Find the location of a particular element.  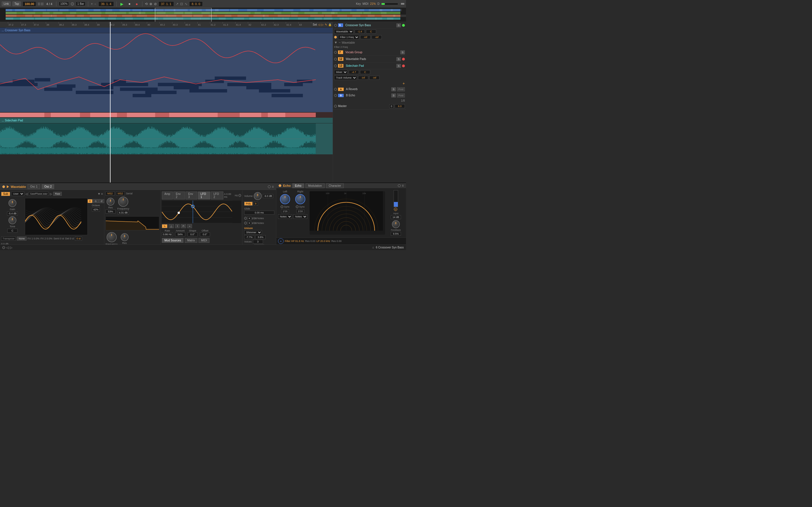

voices-val: 3 is located at coordinates (258, 242).